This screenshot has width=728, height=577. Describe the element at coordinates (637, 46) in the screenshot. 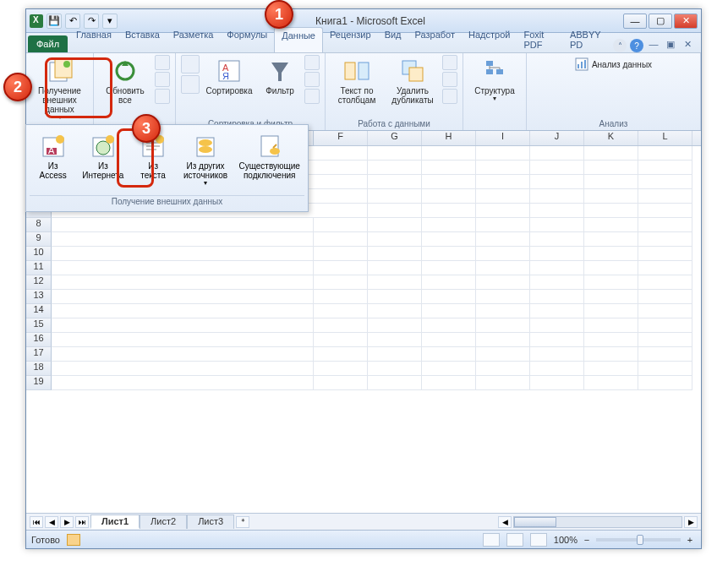

I see `help-icon: ?` at that location.